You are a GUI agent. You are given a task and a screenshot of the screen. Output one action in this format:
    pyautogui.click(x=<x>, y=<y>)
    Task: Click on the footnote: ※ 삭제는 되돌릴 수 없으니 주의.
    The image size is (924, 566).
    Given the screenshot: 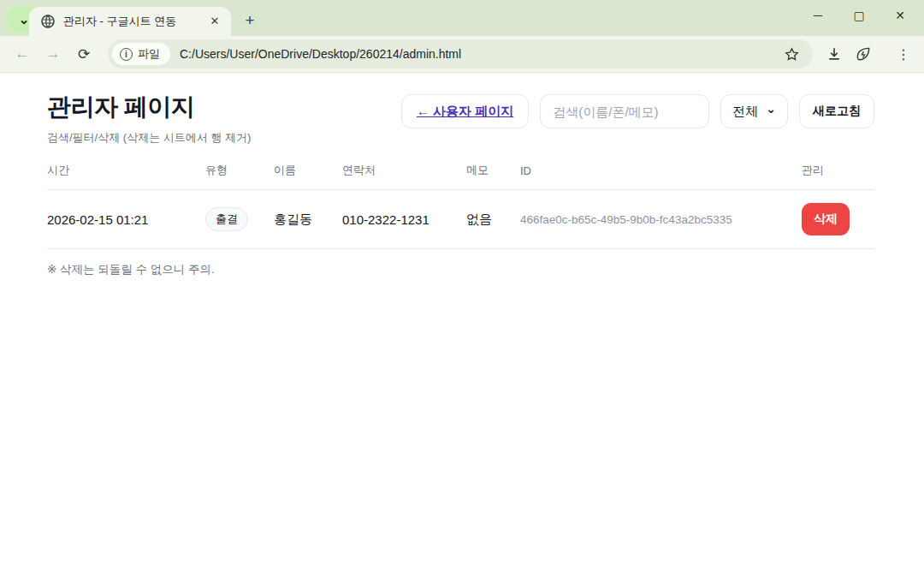 What is the action you would take?
    pyautogui.click(x=460, y=270)
    